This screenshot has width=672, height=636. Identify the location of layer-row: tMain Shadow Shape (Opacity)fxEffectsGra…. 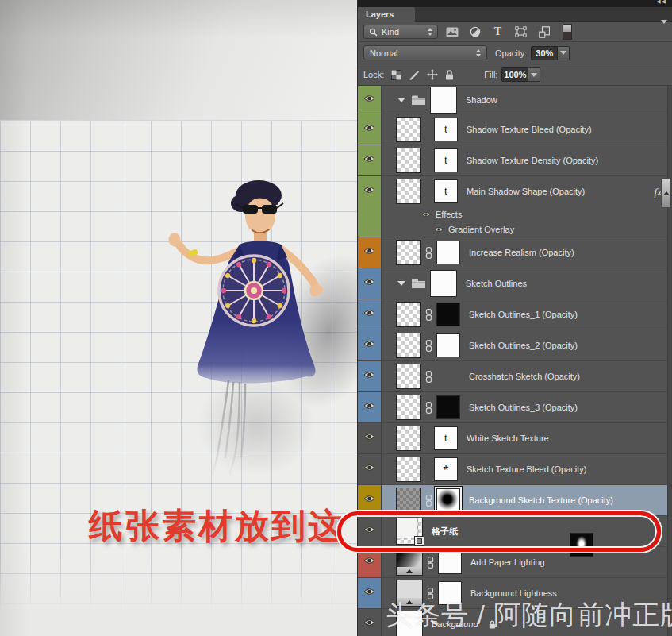
(515, 206).